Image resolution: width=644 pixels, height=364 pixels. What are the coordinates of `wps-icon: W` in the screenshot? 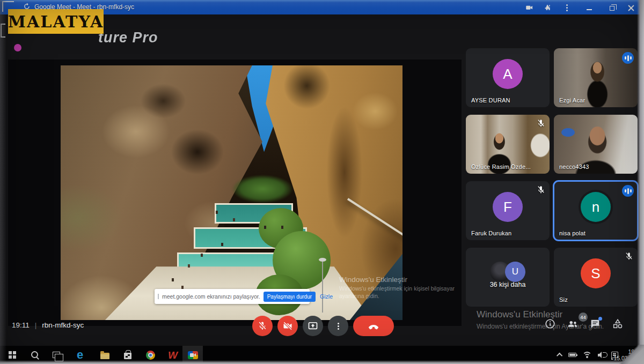 It's located at (173, 355).